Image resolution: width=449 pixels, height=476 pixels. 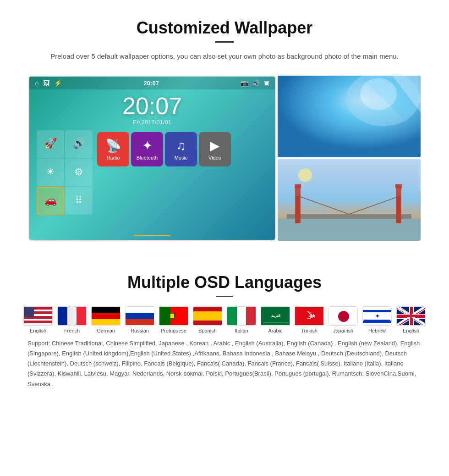 What do you see at coordinates (46, 83) in the screenshot?
I see `image-icon: 🖼` at bounding box center [46, 83].